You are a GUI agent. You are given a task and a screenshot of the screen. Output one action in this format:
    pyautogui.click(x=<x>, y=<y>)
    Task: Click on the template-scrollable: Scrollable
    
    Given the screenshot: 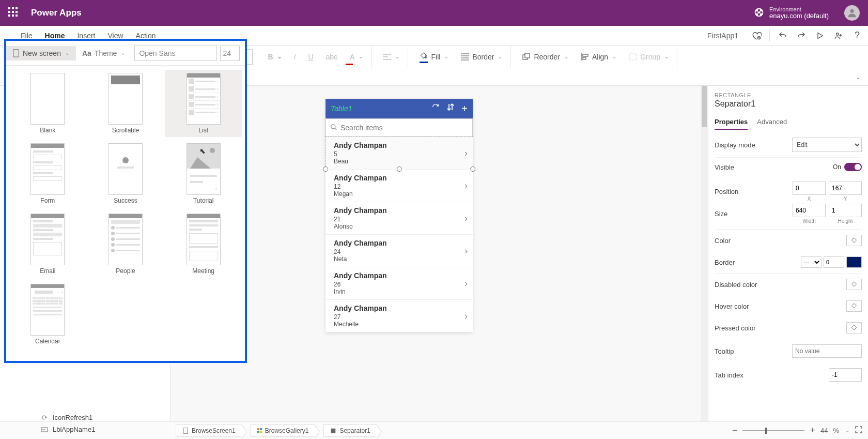 What is the action you would take?
    pyautogui.click(x=126, y=103)
    